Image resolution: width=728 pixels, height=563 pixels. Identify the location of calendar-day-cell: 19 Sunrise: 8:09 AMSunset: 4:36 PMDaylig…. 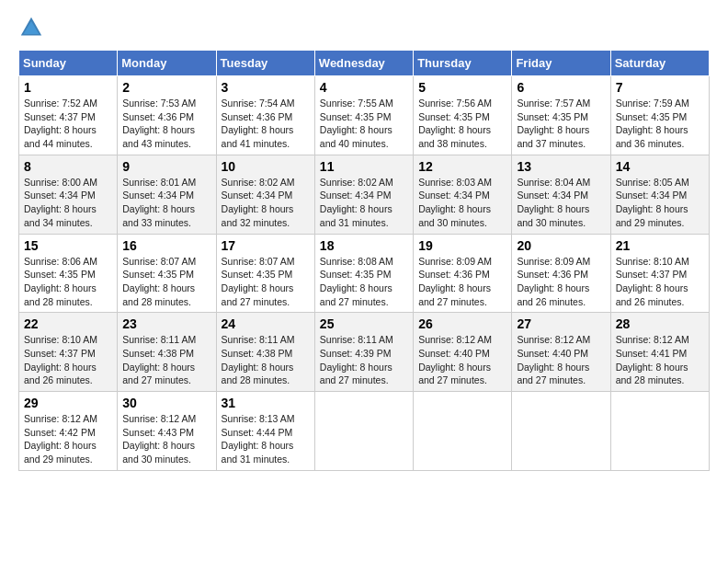
(463, 273).